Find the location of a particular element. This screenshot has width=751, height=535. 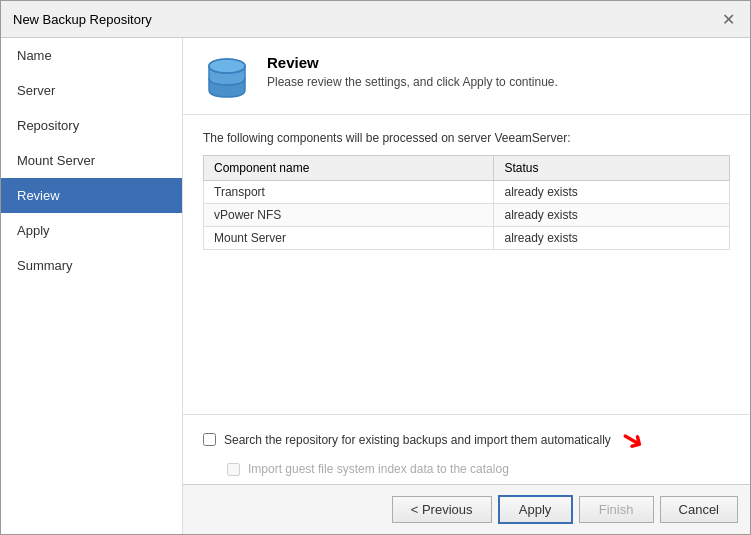

table-row: vPower NFS already exists is located at coordinates (467, 216).